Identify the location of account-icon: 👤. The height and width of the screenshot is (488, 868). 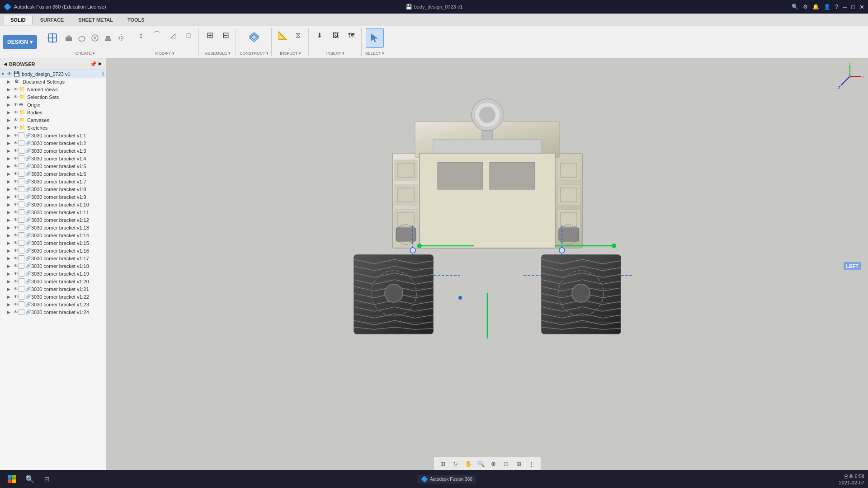
(827, 7).